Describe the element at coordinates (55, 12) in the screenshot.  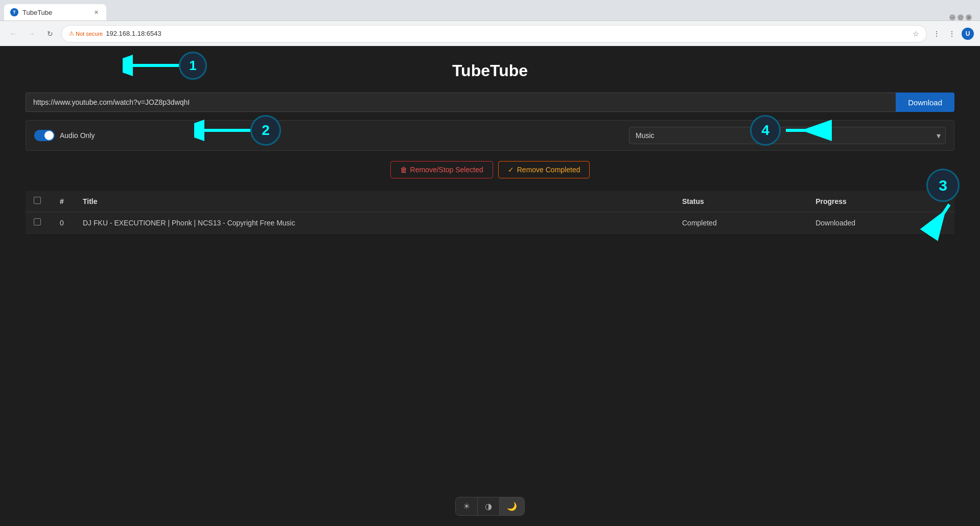
I see `active-tab: T TubeTube ✕` at that location.